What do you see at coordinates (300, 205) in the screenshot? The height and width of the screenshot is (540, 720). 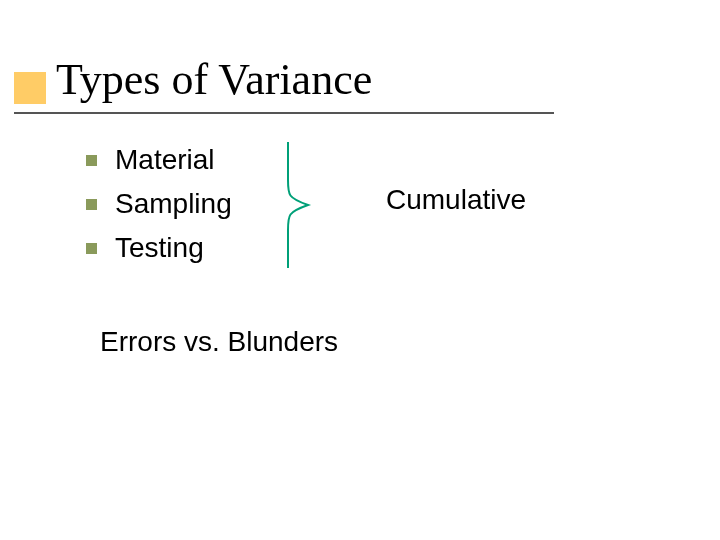 I see `curly-brace-icon` at bounding box center [300, 205].